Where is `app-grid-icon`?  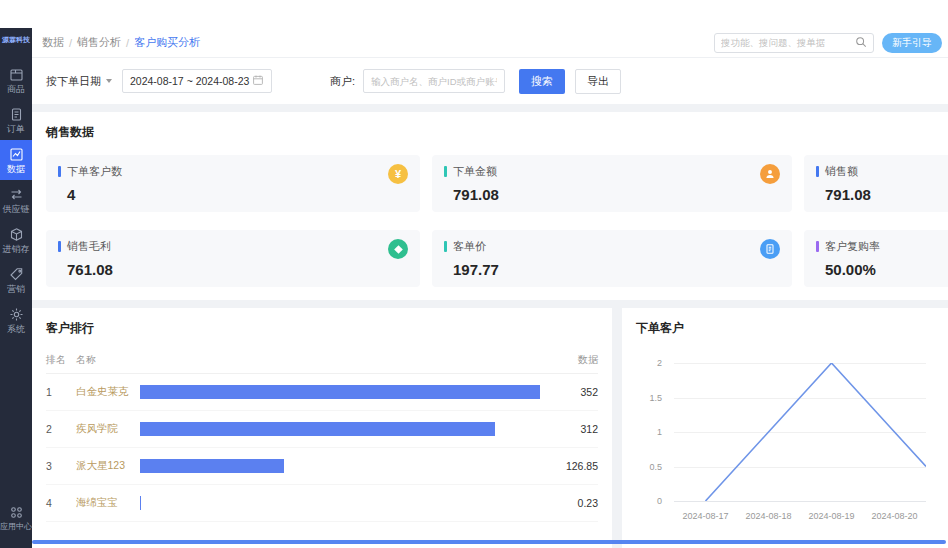 app-grid-icon is located at coordinates (16, 512).